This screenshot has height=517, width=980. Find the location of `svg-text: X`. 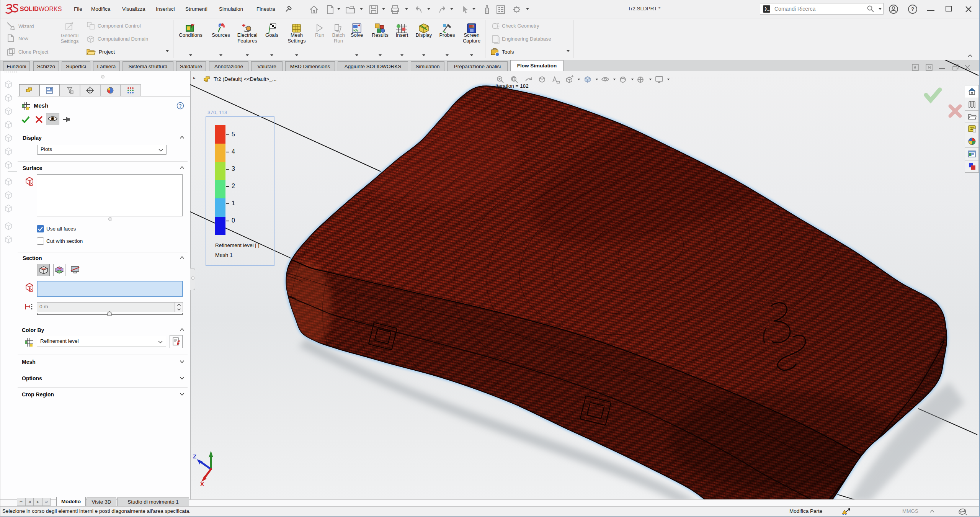

svg-text: X is located at coordinates (202, 484).